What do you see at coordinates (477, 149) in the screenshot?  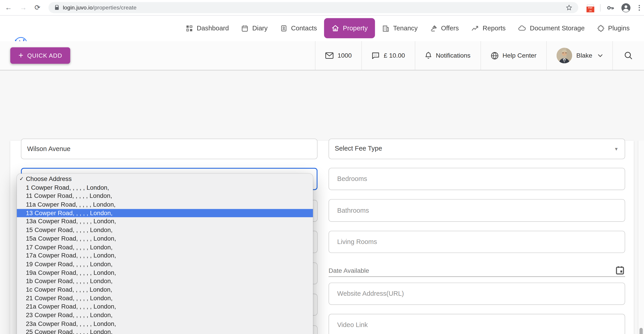 I see `fee-type-value: Select Fee Type` at bounding box center [477, 149].